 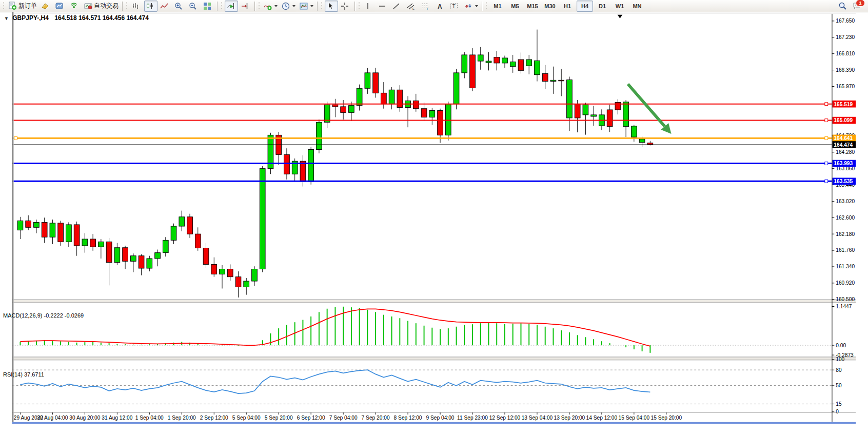 What do you see at coordinates (182, 418) in the screenshot?
I see `time-tick-label: 1 Sep 20:00` at bounding box center [182, 418].